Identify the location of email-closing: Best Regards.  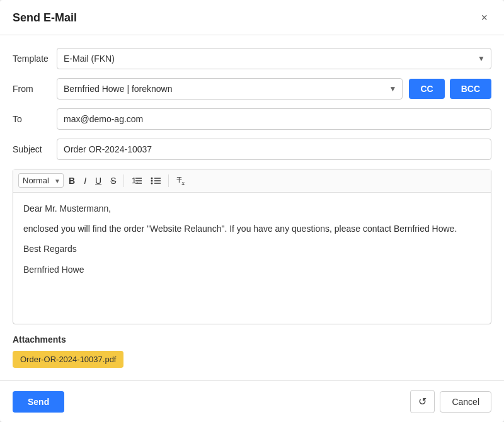
(252, 249).